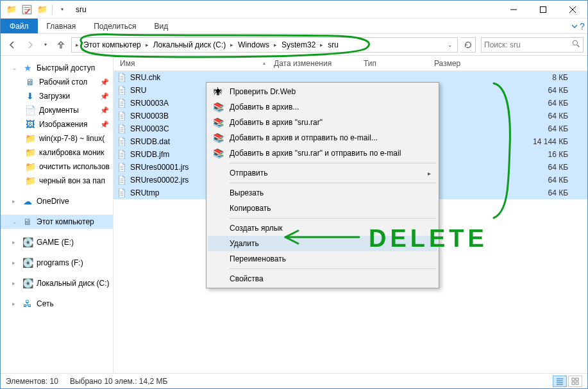 The image size is (588, 389). I want to click on qat-new-folder-icon: 📁, so click(42, 10).